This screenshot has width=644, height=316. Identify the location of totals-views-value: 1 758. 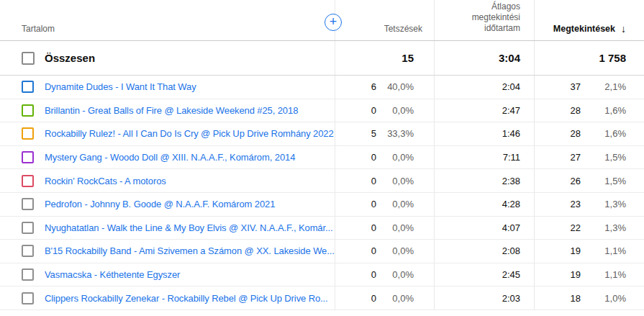
(589, 58).